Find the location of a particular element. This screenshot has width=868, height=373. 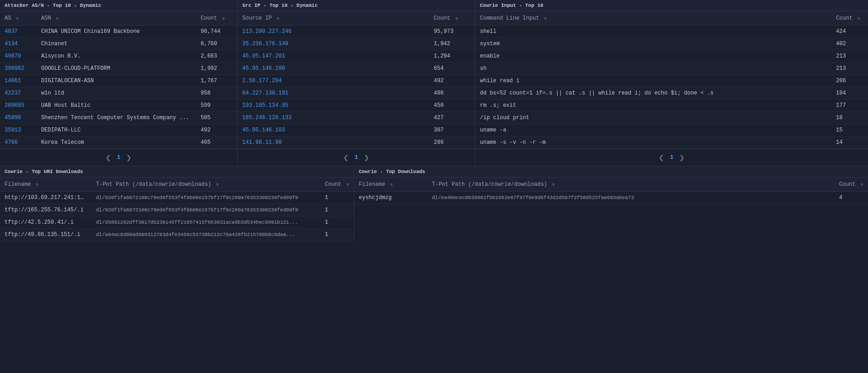

path-cell: dl/d5601202dff3017db238145ff21857415f663… is located at coordinates (206, 223).